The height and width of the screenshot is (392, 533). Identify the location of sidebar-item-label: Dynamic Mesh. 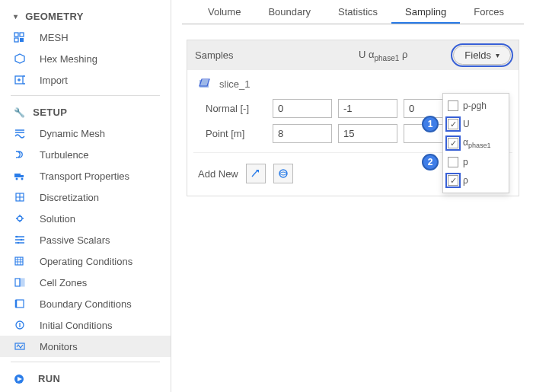
(72, 134).